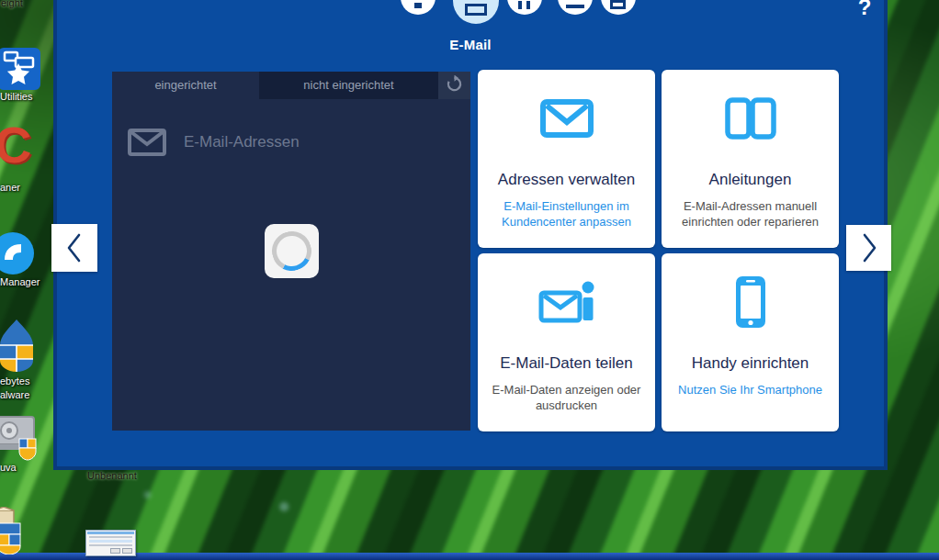 The width and height of the screenshot is (939, 560). Describe the element at coordinates (17, 255) in the screenshot. I see `manager-app-icon` at that location.